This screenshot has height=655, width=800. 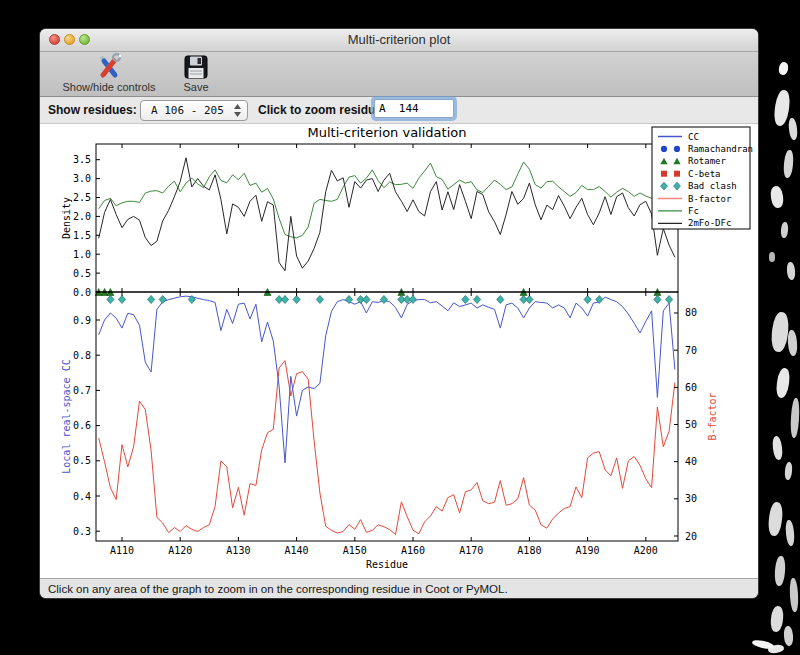 I want to click on svg-text: 3.5, so click(x=82, y=160).